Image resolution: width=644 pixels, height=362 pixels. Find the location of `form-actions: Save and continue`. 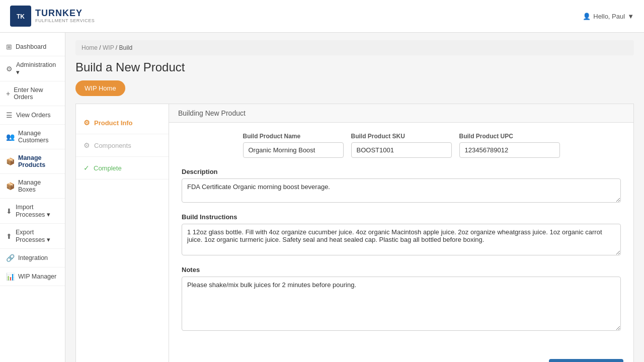

form-actions: Save and continue is located at coordinates (401, 357).